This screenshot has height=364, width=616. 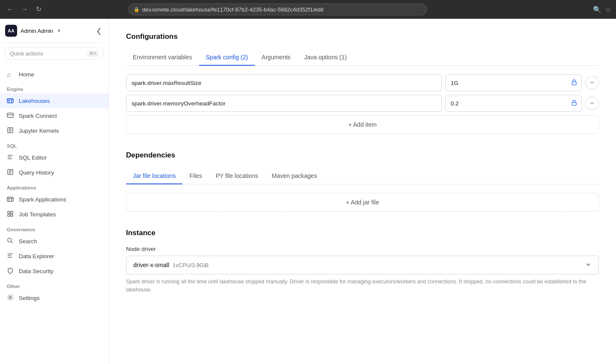 I want to click on tab-jar-locations: Jar file locations, so click(x=154, y=176).